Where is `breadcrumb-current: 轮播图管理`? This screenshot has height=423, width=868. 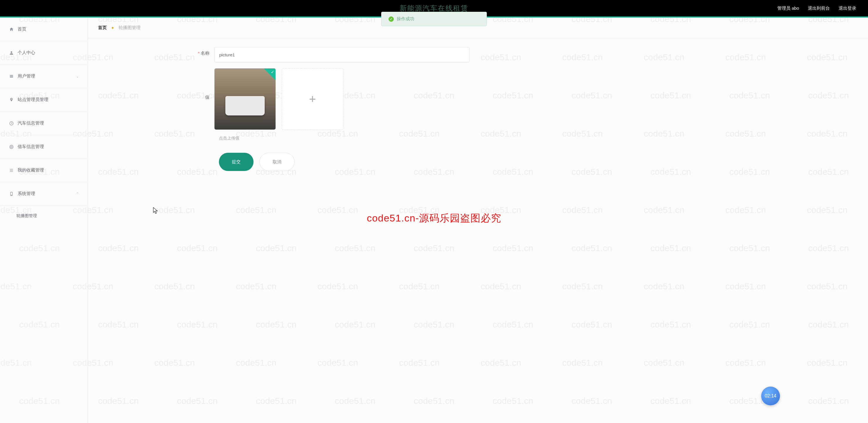 breadcrumb-current: 轮播图管理 is located at coordinates (129, 28).